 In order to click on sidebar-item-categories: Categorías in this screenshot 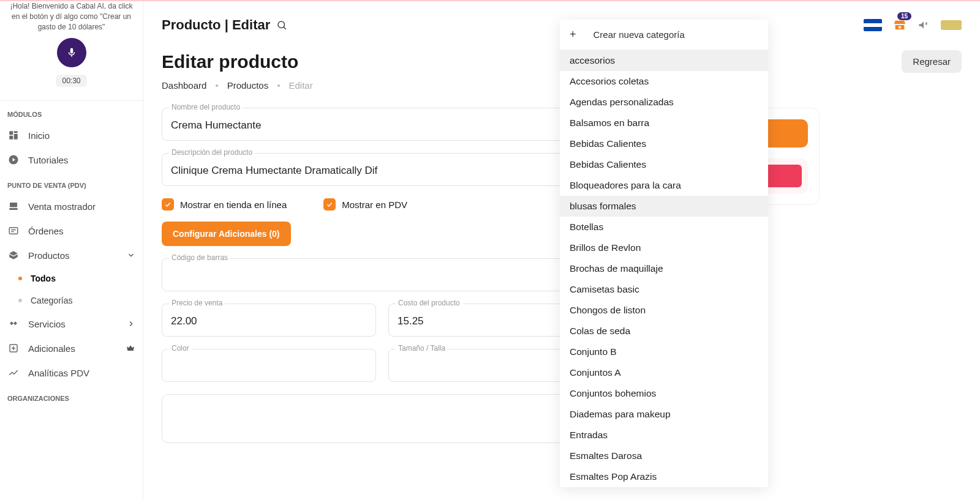, I will do `click(71, 300)`.